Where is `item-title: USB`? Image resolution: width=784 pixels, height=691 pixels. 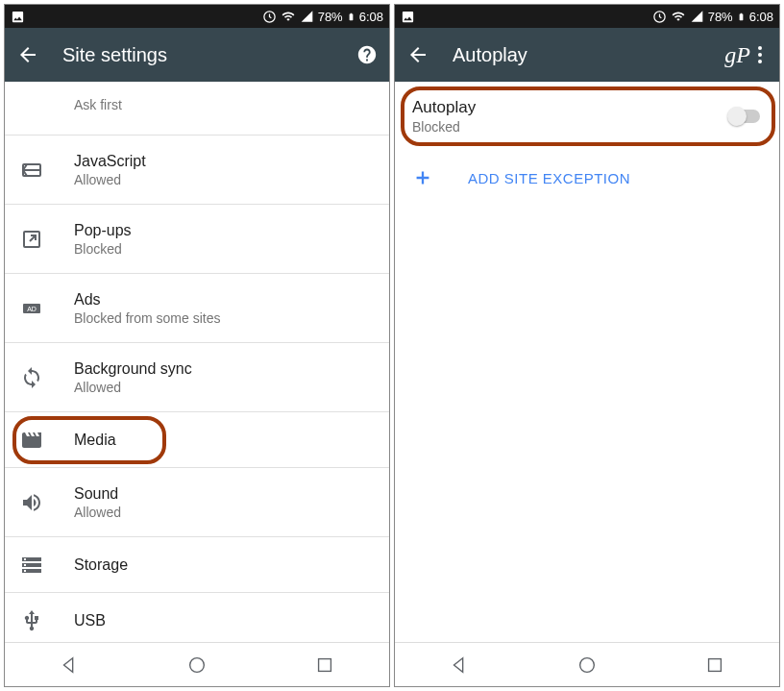 item-title: USB is located at coordinates (90, 621).